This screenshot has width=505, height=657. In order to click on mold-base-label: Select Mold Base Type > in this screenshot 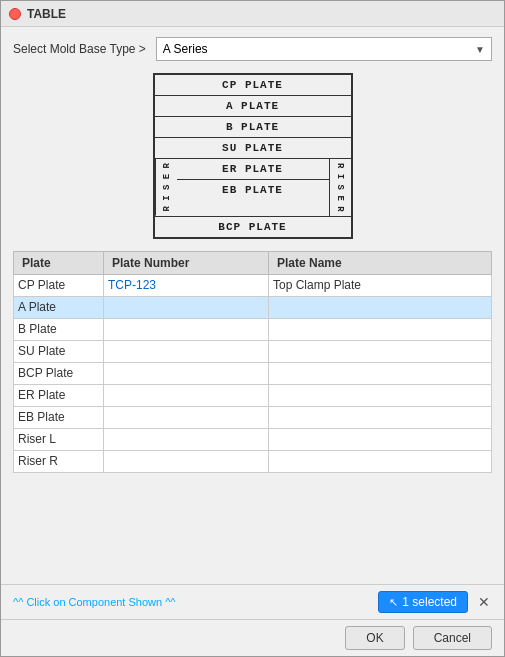, I will do `click(80, 49)`.